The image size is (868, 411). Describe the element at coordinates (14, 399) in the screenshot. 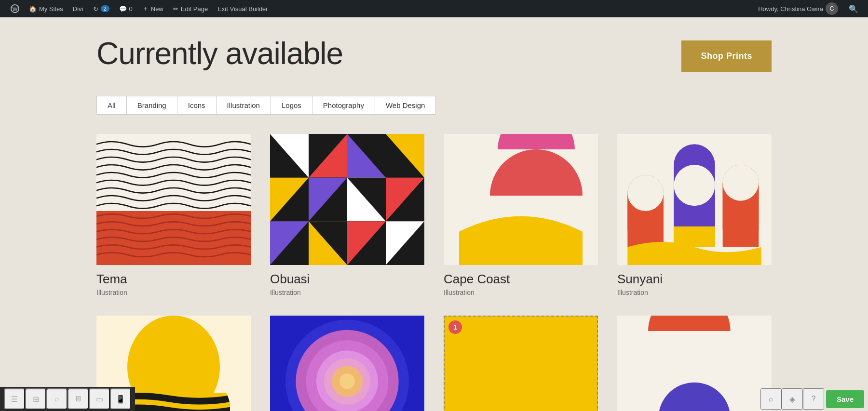

I see `toolbar-menu-button: ☰` at that location.